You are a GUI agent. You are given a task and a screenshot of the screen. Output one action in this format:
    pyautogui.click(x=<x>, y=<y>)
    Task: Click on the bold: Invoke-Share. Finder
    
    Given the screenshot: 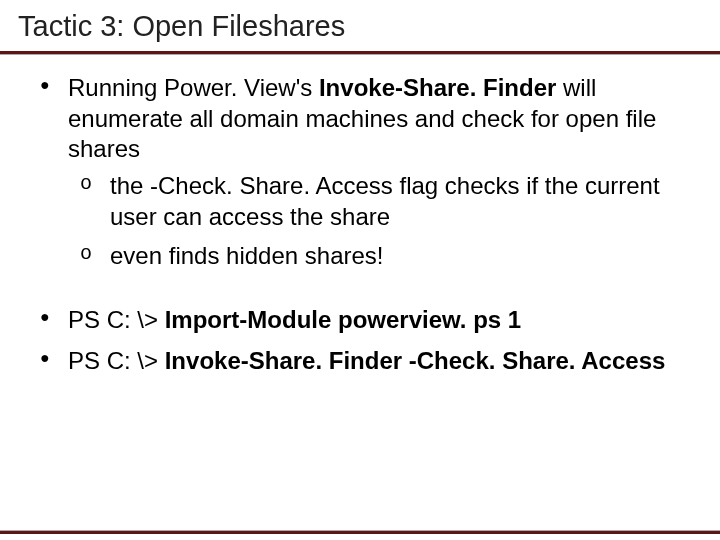 What is the action you would take?
    pyautogui.click(x=438, y=88)
    